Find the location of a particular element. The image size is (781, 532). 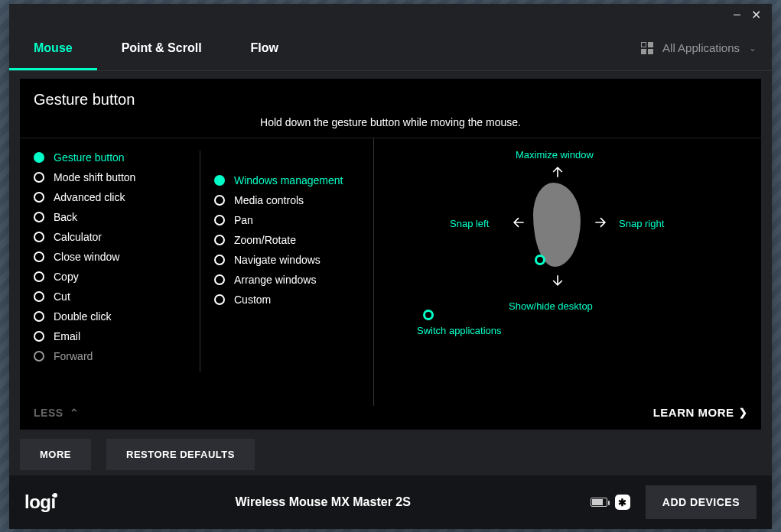

connection-icon: ✱ is located at coordinates (623, 502).